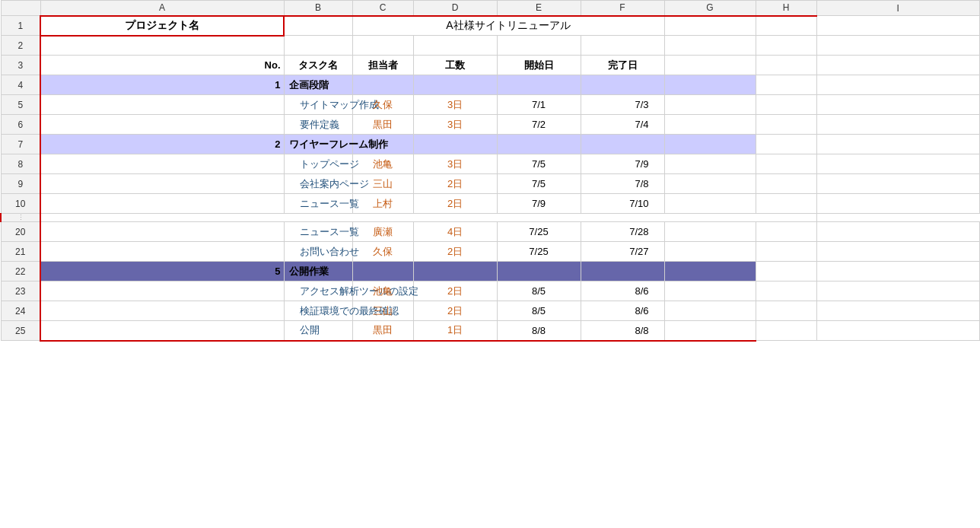 The height and width of the screenshot is (528, 980). Describe the element at coordinates (455, 272) in the screenshot. I see `cell-22d` at that location.